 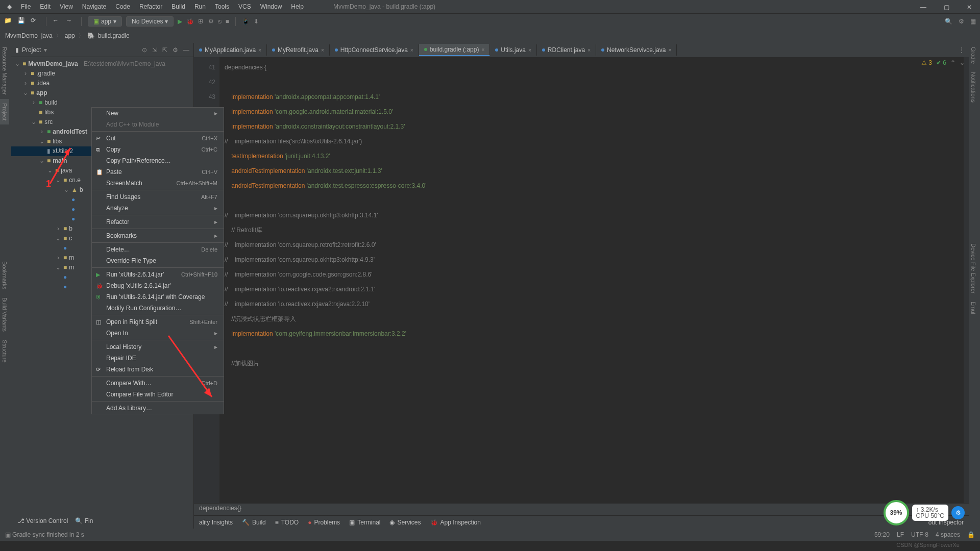 What do you see at coordinates (179, 7) in the screenshot?
I see `menu-build: Build` at bounding box center [179, 7].